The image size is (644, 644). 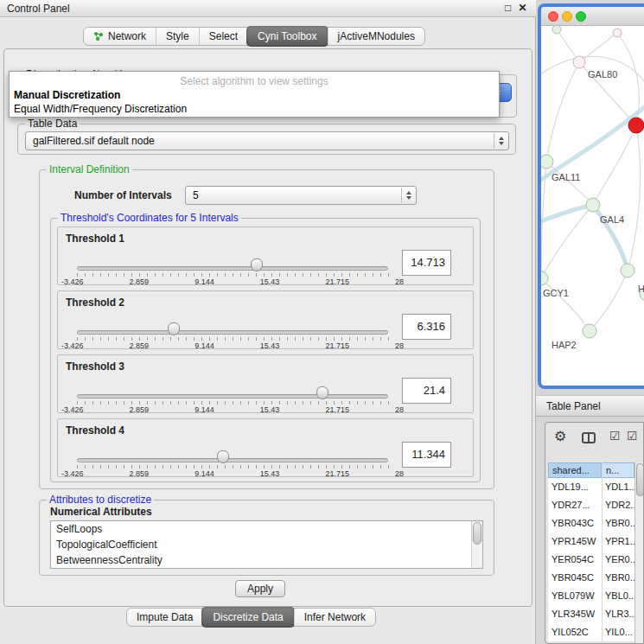 I want to click on cell-name: YDL1..., so click(x=619, y=487).